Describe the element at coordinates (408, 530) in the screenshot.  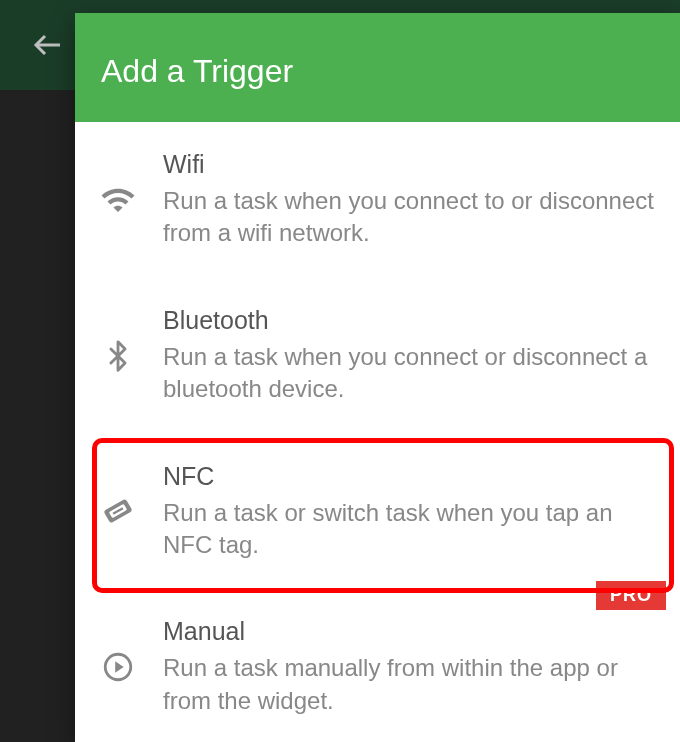
I see `trigger-desc: Run a task or switch task when you tap a…` at that location.